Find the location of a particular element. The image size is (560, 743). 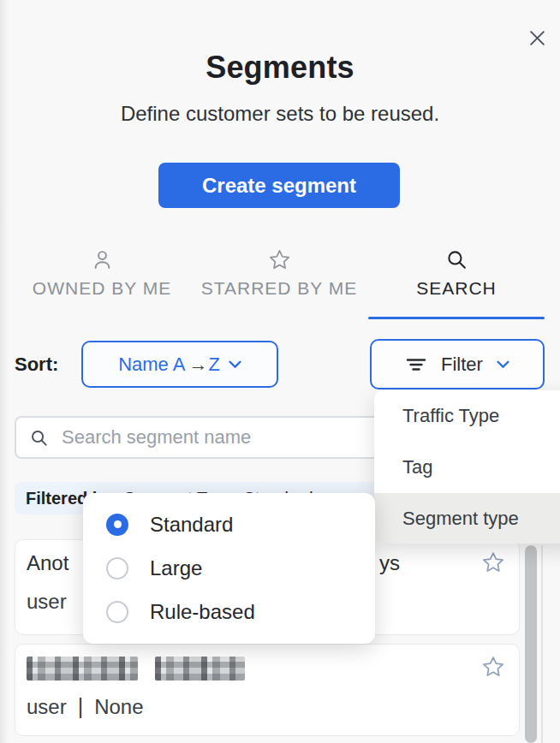

close-button is located at coordinates (537, 38).